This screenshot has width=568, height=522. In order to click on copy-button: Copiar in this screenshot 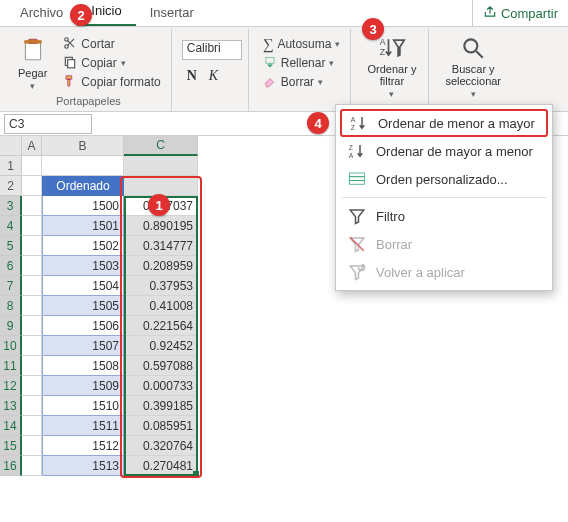, I will do `click(112, 64)`.